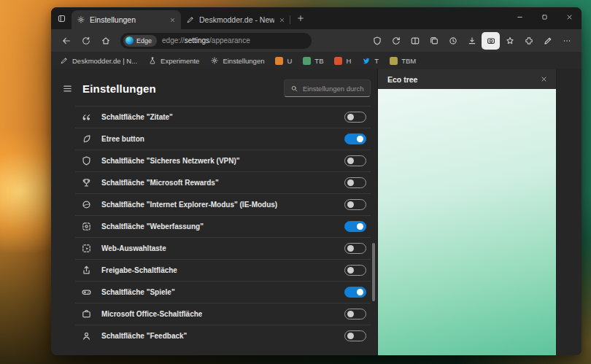  I want to click on settings-search-input: Einstellungen durchsuc..., so click(327, 88).